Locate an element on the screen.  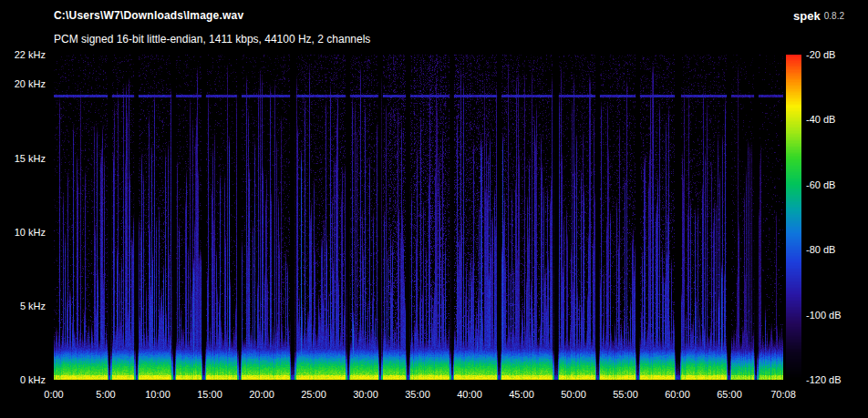
freq-label-10khz: 10 kHz is located at coordinates (23, 233).